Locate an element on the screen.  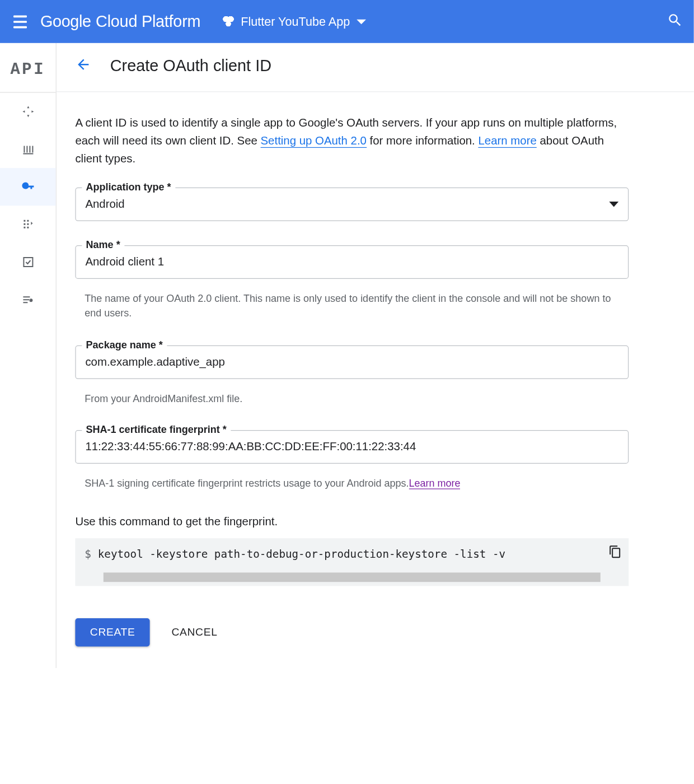
sha1-label: SHA-1 certificate fingerprint * is located at coordinates (156, 429).